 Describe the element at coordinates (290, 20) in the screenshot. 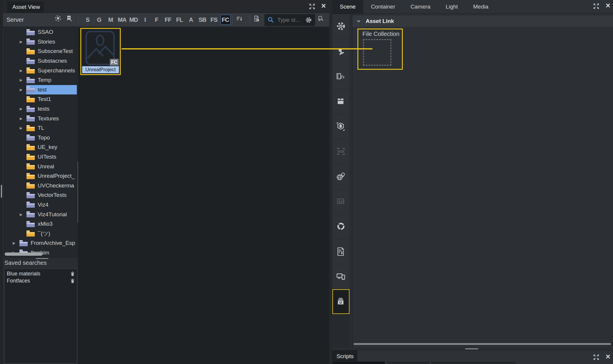

I see `search-field` at that location.